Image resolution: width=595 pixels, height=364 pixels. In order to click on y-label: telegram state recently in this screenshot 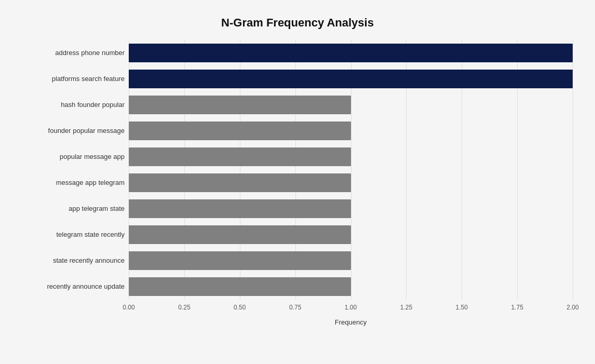, I will do `click(74, 235)`.